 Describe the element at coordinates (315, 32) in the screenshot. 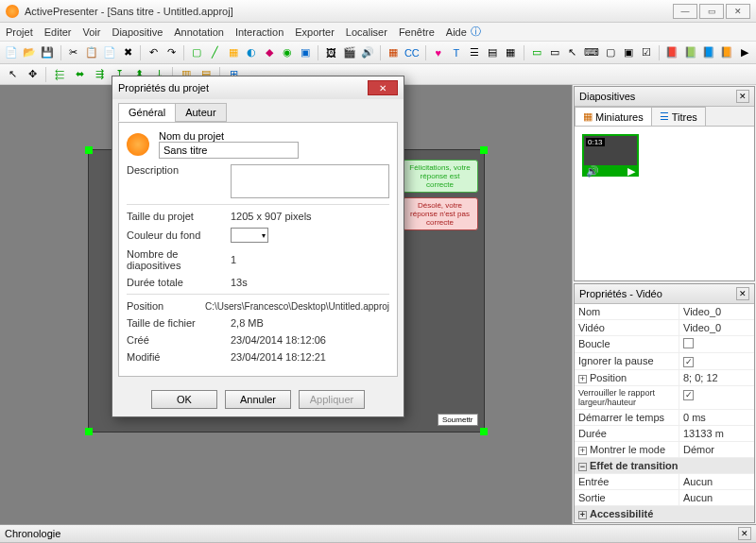

I see `menu-exporter: Exporter` at that location.